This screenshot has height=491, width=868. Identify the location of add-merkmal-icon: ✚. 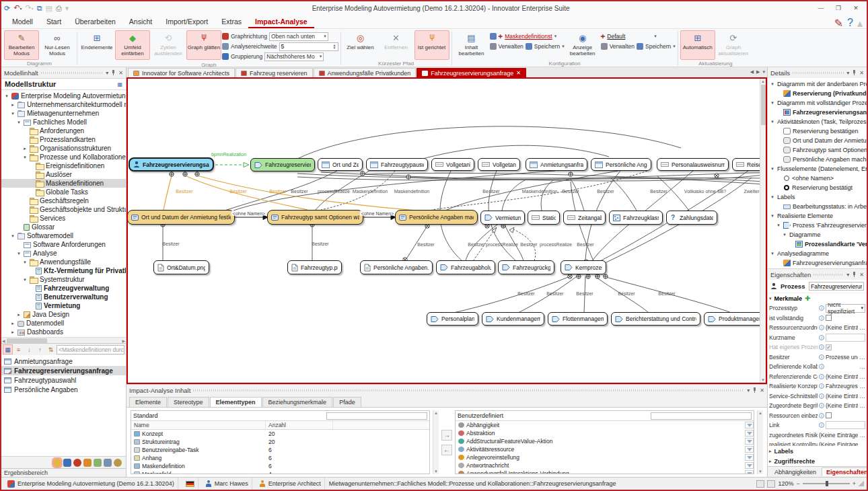
(807, 299).